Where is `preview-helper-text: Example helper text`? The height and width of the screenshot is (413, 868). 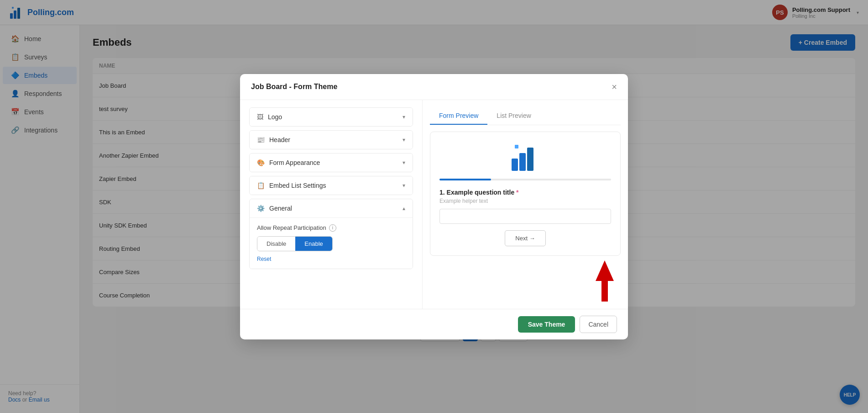
preview-helper-text: Example helper text is located at coordinates (464, 201).